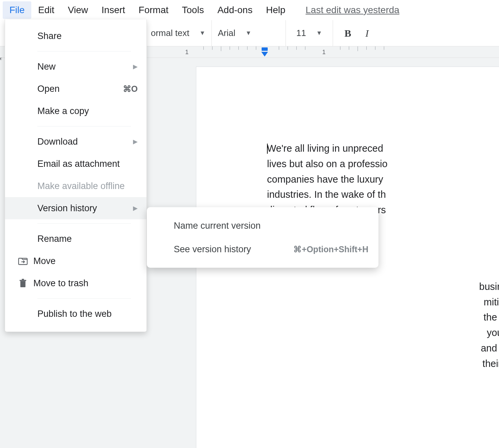  Describe the element at coordinates (367, 33) in the screenshot. I see `italic-button: I` at that location.